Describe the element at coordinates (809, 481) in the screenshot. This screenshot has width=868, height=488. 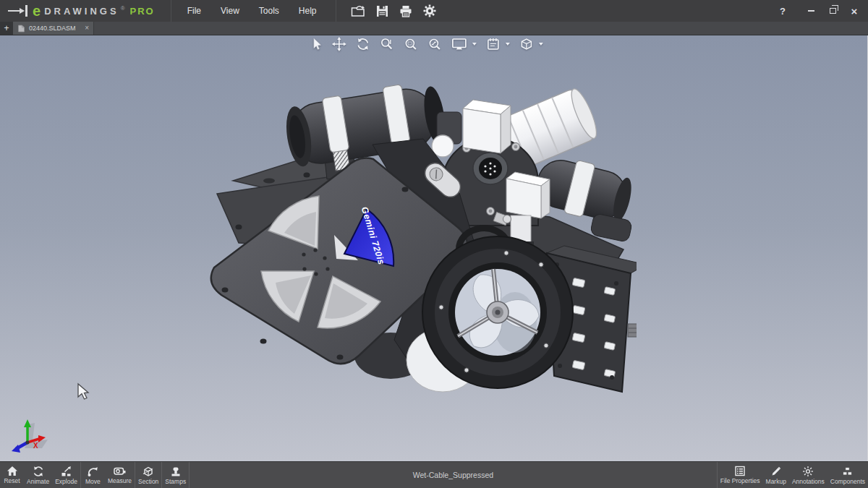
I see `annotations-label: Annotations` at that location.